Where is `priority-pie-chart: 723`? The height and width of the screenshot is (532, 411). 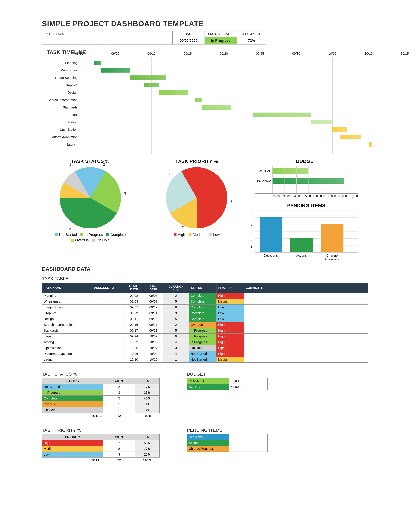 priority-pie-chart: 723 is located at coordinates (197, 198).